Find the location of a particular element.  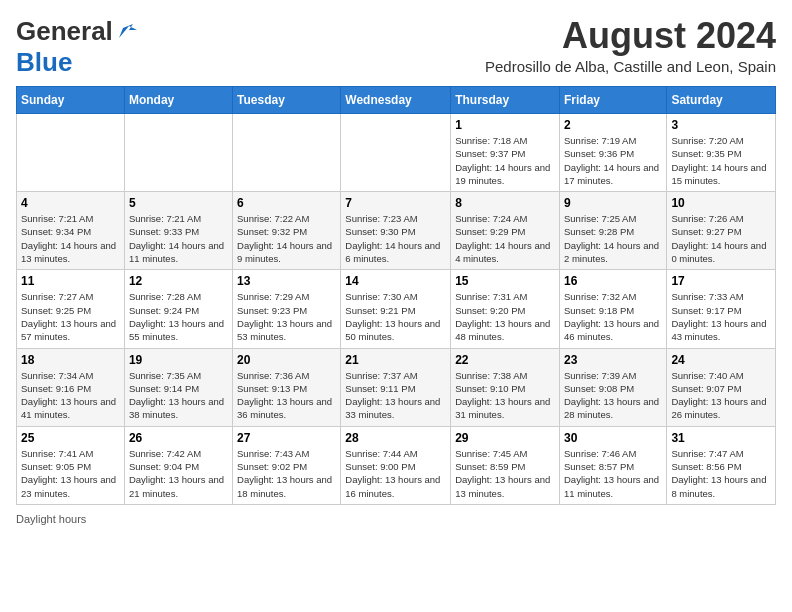

logo: General Blue is located at coordinates (76, 47).